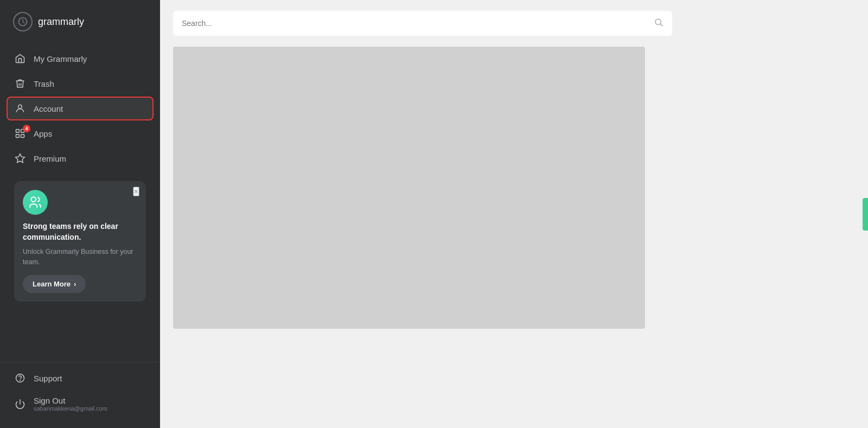  What do you see at coordinates (80, 133) in the screenshot?
I see `sidebar-item-apps: 4 Apps` at bounding box center [80, 133].